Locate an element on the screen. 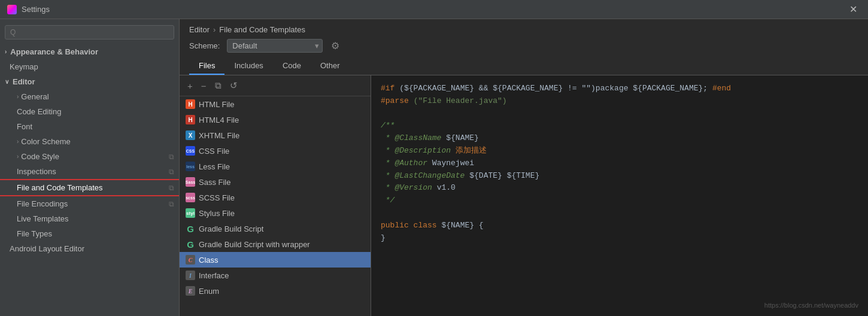  code-line-jsdoc-end: */ is located at coordinates (620, 201).